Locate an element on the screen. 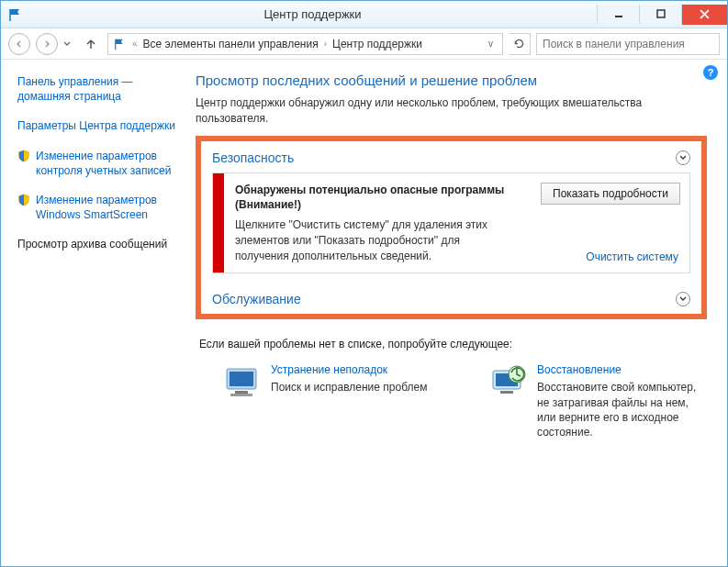 This screenshot has width=728, height=567. show-details-button: Показать подробности is located at coordinates (610, 194).